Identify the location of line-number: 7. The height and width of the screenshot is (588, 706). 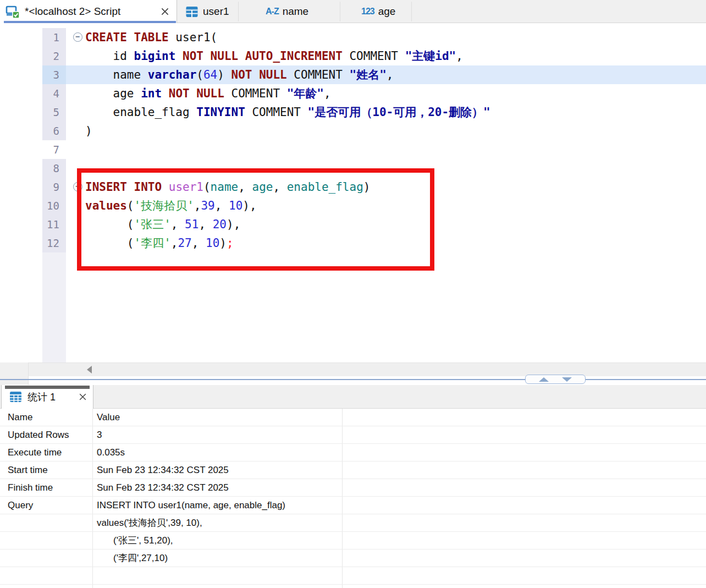
(54, 150).